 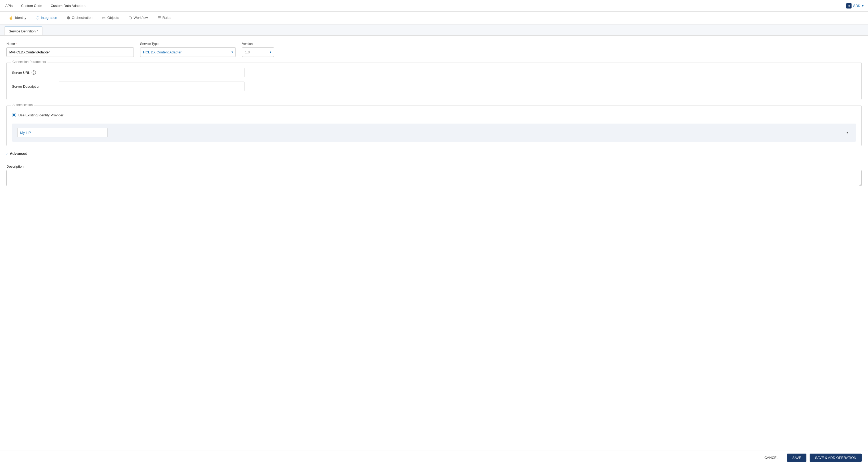 I want to click on description-label: Description, so click(x=434, y=167).